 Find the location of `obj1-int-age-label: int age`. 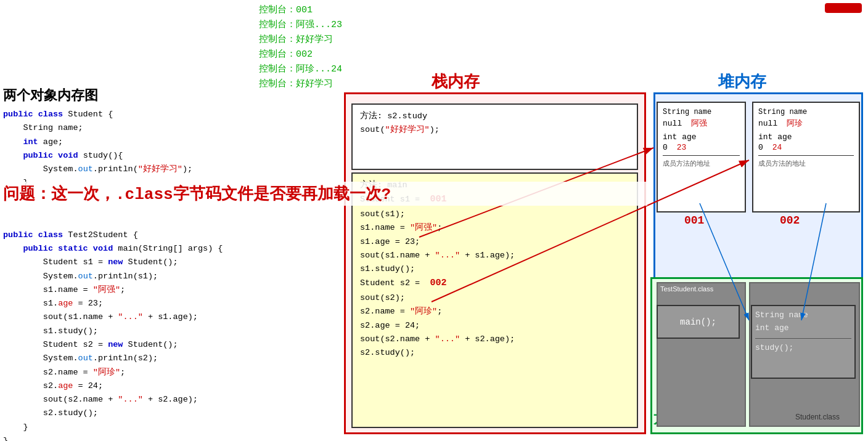

obj1-int-age-label: int age is located at coordinates (702, 137).